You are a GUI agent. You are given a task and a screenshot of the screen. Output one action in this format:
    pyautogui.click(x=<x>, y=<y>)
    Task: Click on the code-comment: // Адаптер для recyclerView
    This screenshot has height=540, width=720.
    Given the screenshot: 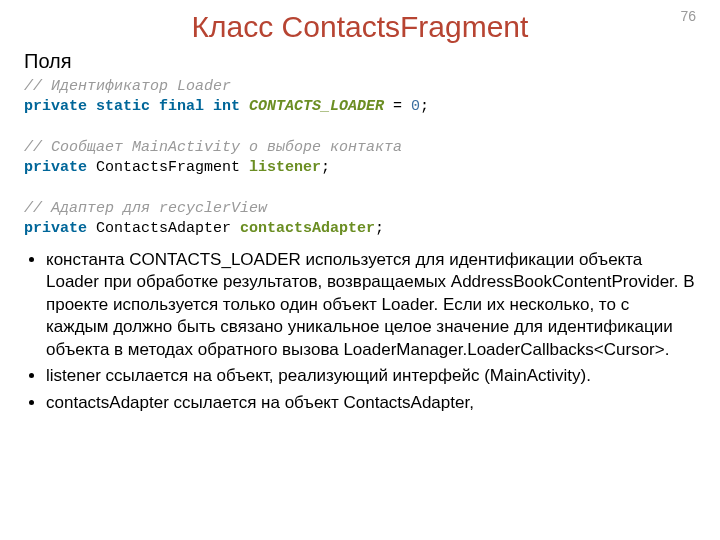 What is the action you would take?
    pyautogui.click(x=146, y=208)
    